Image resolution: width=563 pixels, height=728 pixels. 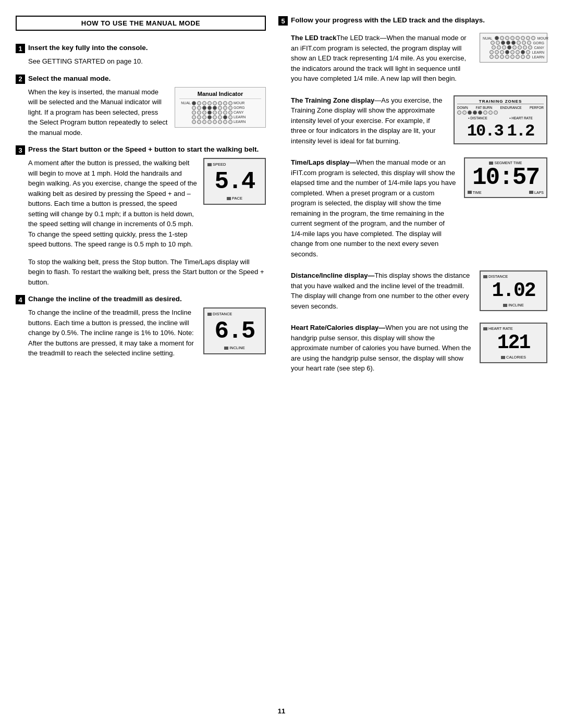 I want to click on hr-tag: HEART RATE, so click(x=498, y=328).